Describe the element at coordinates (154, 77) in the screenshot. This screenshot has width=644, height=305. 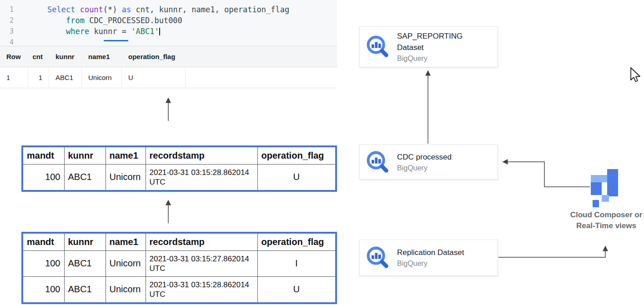
I see `results-cell: U` at that location.